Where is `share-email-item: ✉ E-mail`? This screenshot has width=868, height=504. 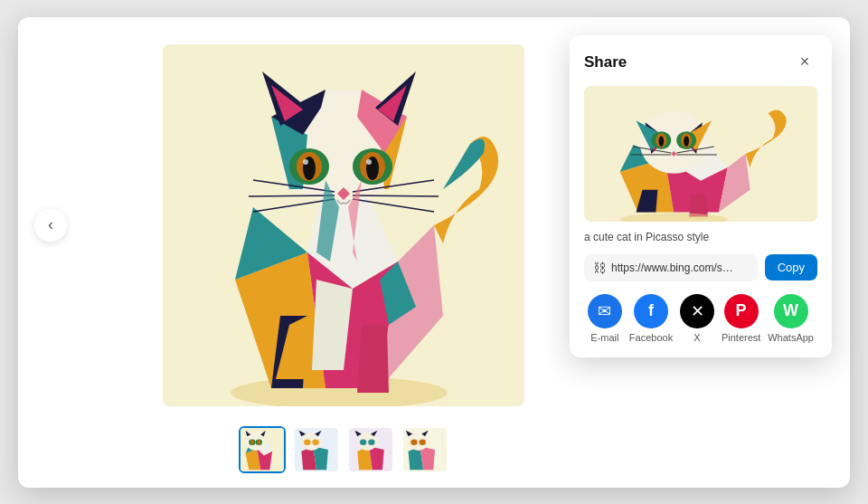 share-email-item: ✉ E-mail is located at coordinates (605, 319).